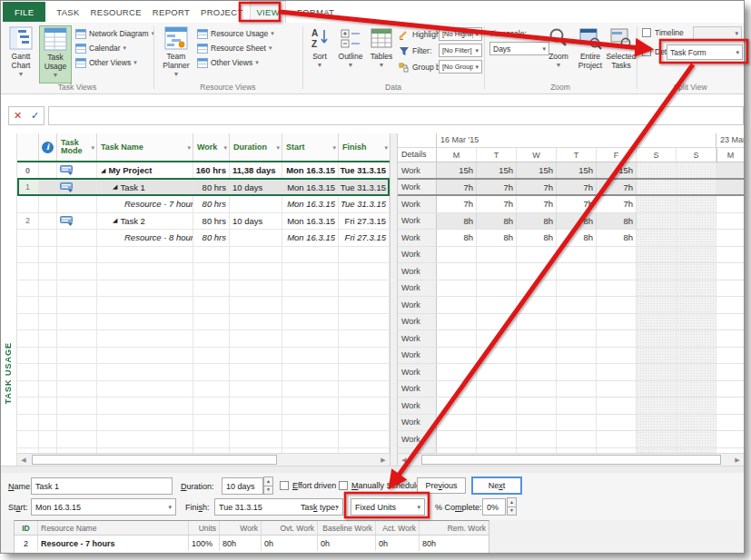 This screenshot has width=751, height=560. What do you see at coordinates (284, 486) in the screenshot?
I see `effort-driven-checkbox` at bounding box center [284, 486].